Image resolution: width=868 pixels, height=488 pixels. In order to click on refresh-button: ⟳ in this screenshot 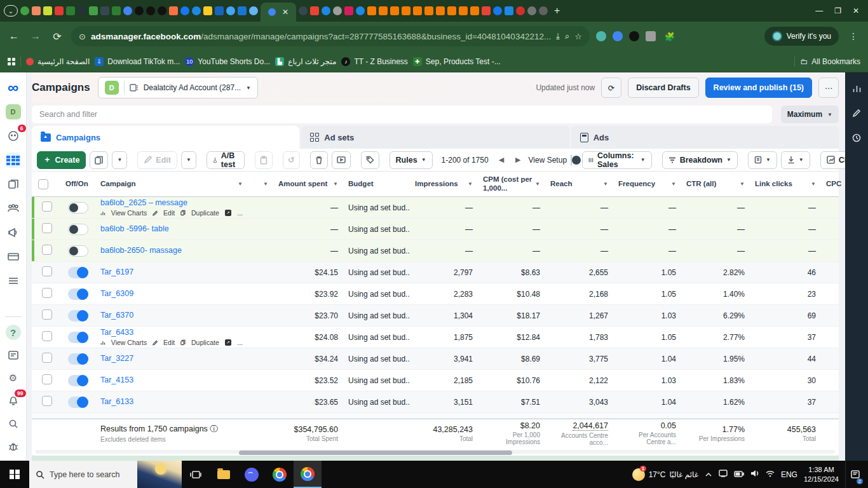, I will do `click(611, 88)`.